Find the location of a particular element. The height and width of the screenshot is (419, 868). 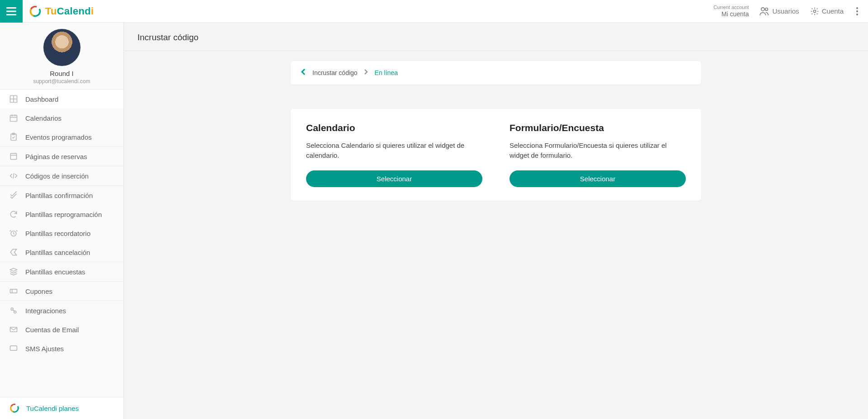

current-account: Current account Mi cuenta is located at coordinates (731, 11).